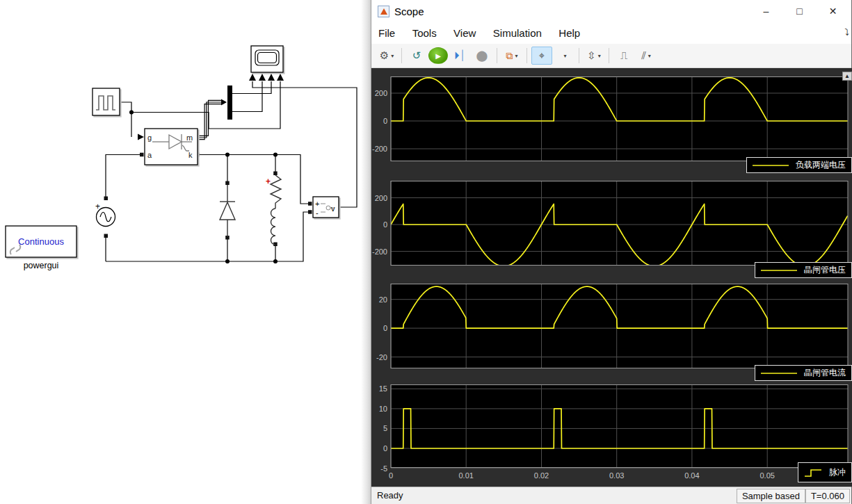  Describe the element at coordinates (482, 56) in the screenshot. I see `stop-button: ⬤` at that location.